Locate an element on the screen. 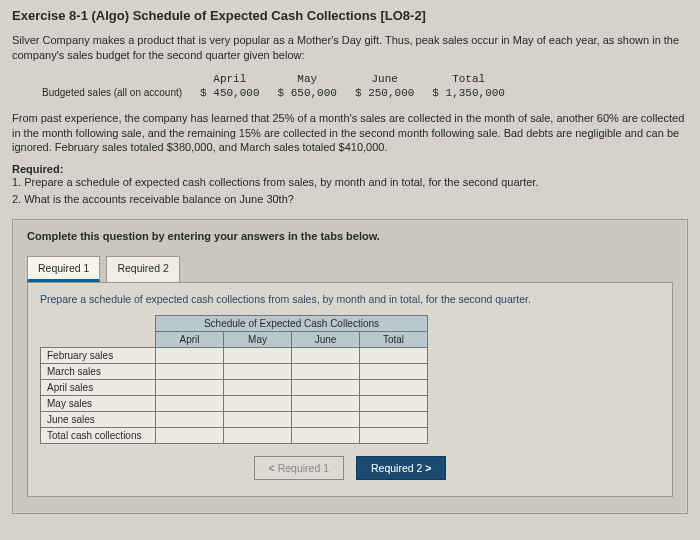 The height and width of the screenshot is (540, 700). budget-col-total: Total is located at coordinates (468, 79).